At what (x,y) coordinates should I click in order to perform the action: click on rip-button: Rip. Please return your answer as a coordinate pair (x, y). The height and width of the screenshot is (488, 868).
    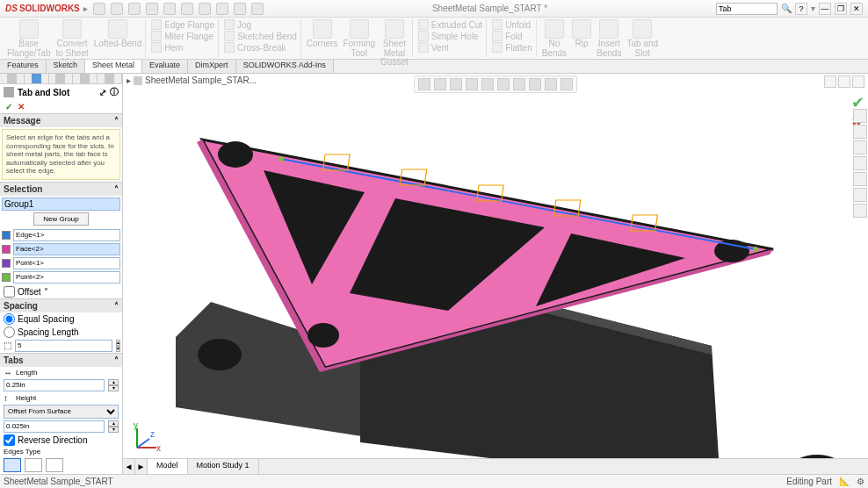
    Looking at the image, I should click on (582, 39).